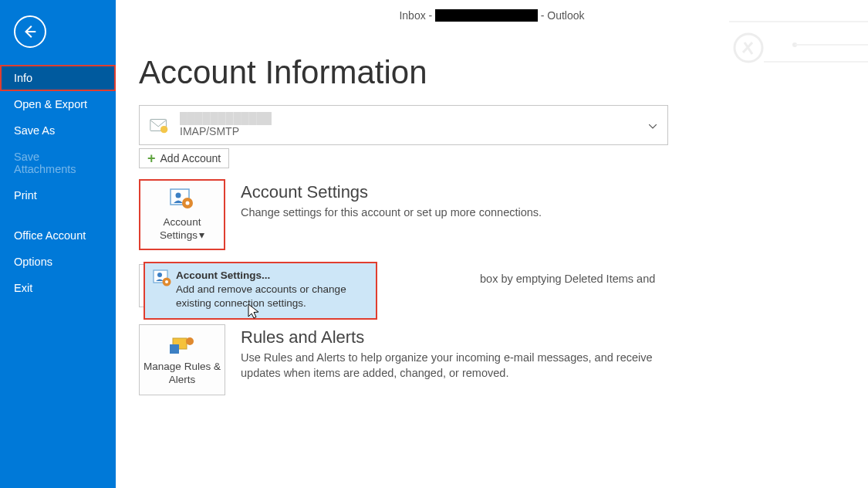 The height and width of the screenshot is (488, 868). Describe the element at coordinates (58, 78) in the screenshot. I see `sidebar-item-info: Info` at that location.